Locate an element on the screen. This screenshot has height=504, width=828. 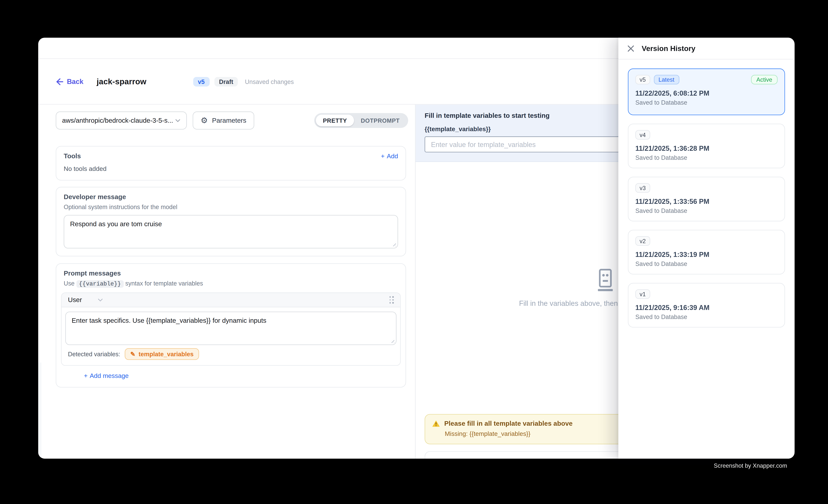
version-list: v5 Latest Active 11/22/2025, 6:08:12 PM … is located at coordinates (706, 198).